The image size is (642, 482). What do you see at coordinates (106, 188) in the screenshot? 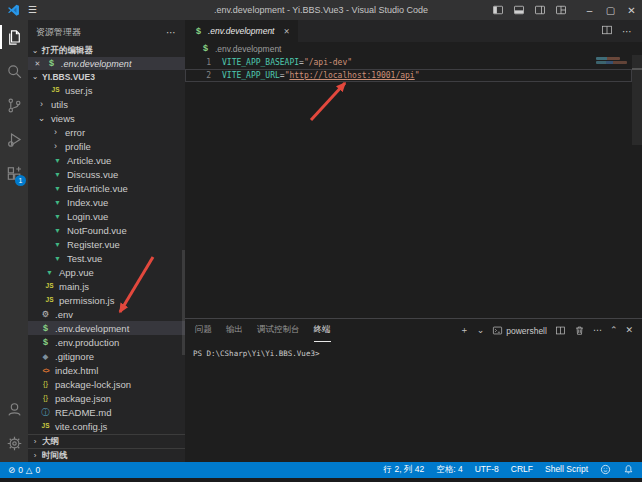
I see `tree-item-EditArticle.vue: ▼EditArticle.vue` at bounding box center [106, 188].